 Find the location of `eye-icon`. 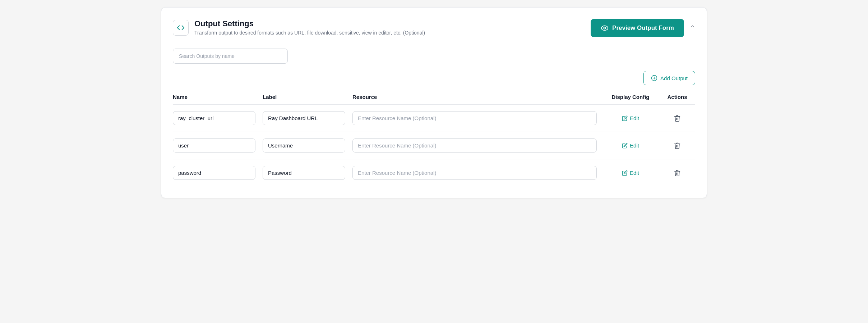

eye-icon is located at coordinates (605, 28).